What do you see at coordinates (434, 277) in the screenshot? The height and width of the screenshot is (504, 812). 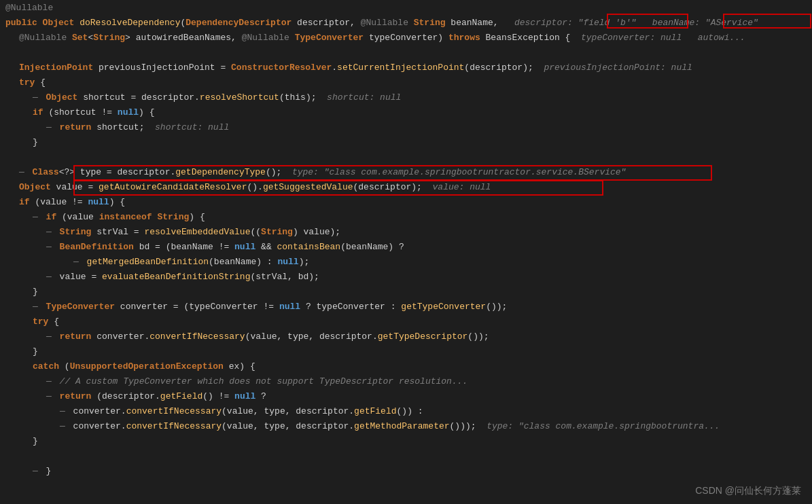 I see `line-content: value = evaluateBeanDefinitionString(str…` at bounding box center [434, 277].